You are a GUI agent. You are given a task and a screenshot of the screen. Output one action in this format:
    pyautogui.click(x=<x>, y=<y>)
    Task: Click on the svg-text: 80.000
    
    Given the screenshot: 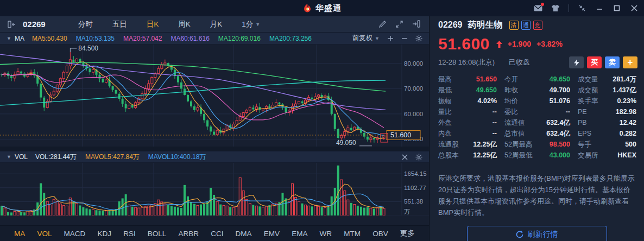 What is the action you would take?
    pyautogui.click(x=414, y=64)
    